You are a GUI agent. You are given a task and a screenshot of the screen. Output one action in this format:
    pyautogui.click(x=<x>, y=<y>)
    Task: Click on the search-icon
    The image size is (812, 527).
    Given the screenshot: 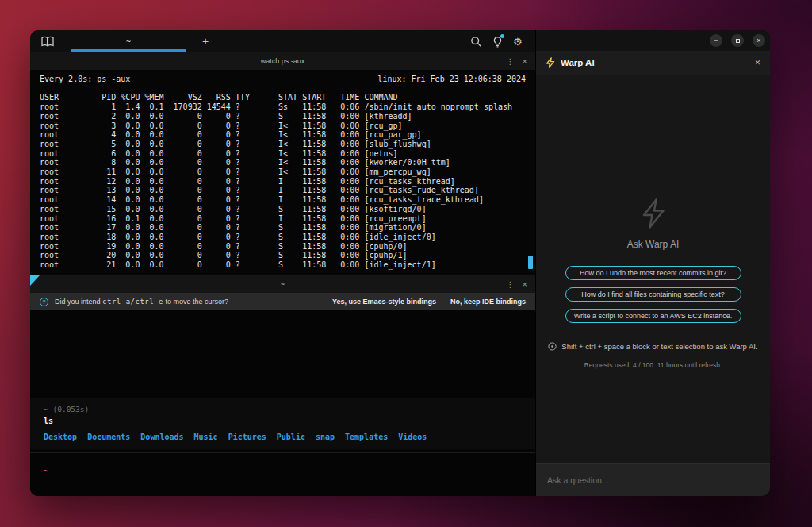 What is the action you would take?
    pyautogui.click(x=476, y=41)
    